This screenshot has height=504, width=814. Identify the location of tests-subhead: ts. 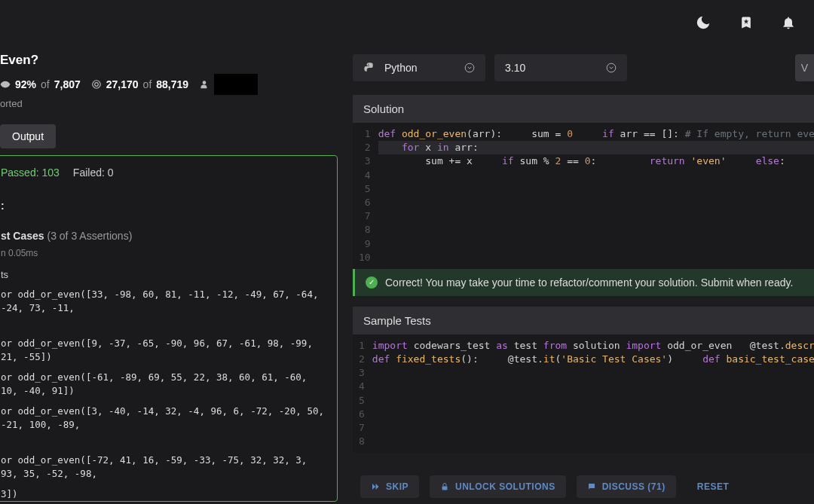
(165, 274).